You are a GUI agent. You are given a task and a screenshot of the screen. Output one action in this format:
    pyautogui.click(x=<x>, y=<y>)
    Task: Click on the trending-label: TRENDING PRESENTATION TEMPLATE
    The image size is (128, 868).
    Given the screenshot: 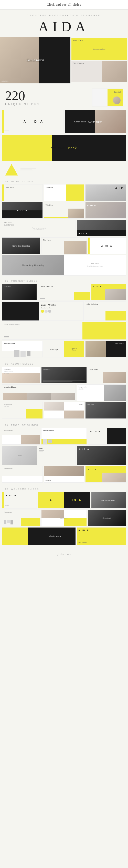 What is the action you would take?
    pyautogui.click(x=64, y=13)
    